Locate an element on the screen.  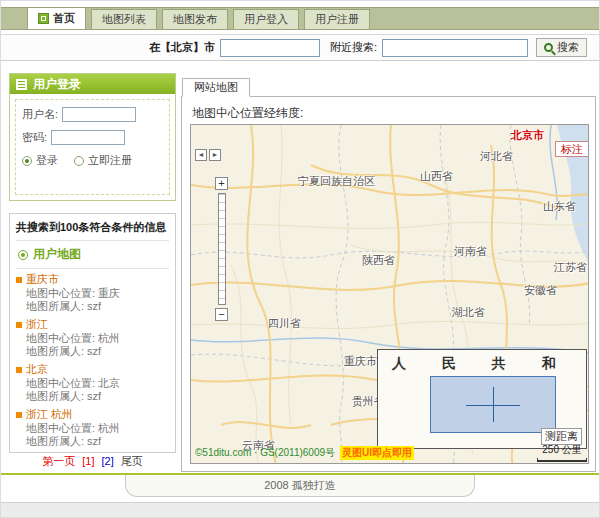
register-radio is located at coordinates (79, 161).